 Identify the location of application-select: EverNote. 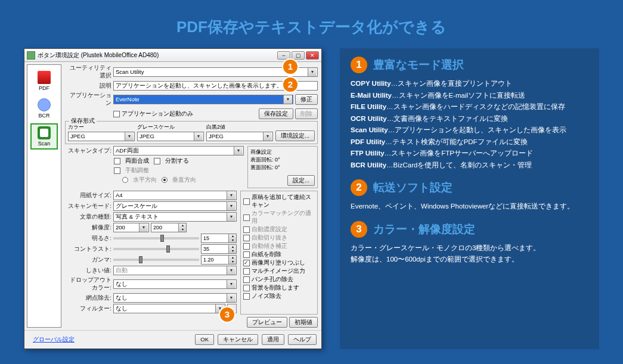
(203, 99).